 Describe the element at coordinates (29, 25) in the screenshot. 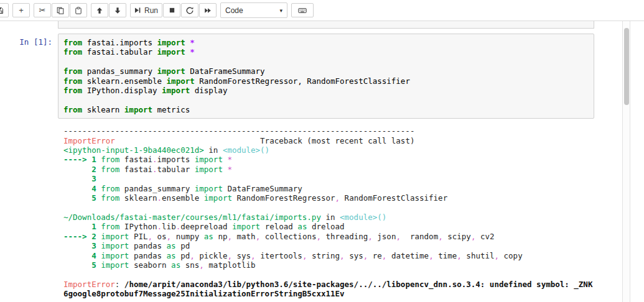

I see `previous-cell-prompt` at that location.